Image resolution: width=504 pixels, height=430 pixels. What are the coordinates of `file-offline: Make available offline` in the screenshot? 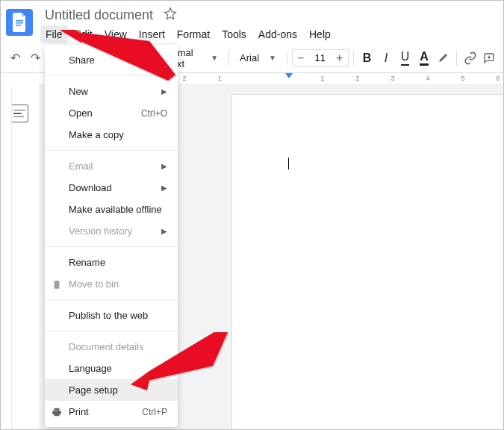 It's located at (111, 209).